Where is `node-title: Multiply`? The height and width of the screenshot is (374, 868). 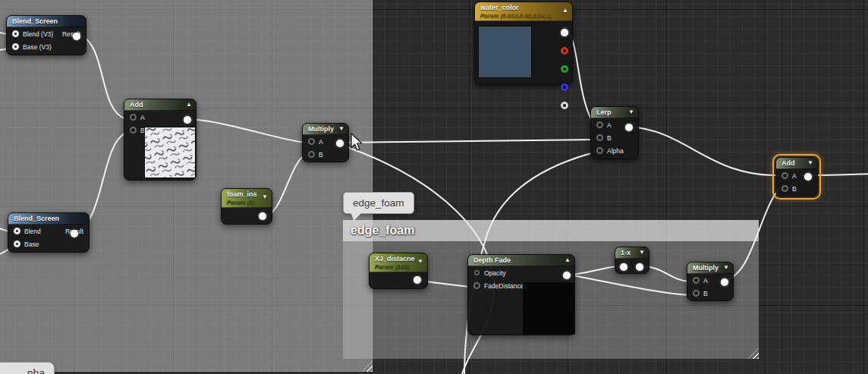 node-title: Multiply is located at coordinates (706, 268).